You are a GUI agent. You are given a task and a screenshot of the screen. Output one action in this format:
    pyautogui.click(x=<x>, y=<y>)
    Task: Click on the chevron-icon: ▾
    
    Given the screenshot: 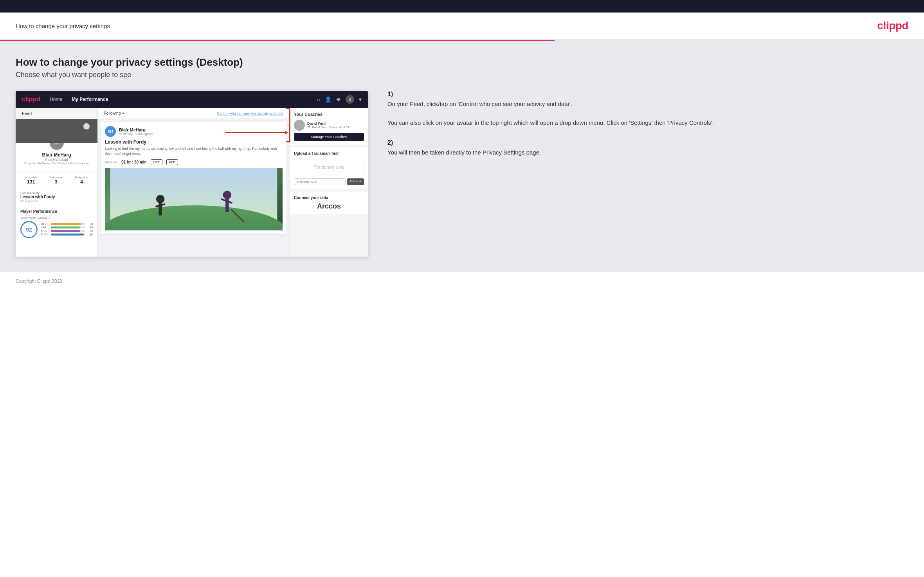 What is the action you would take?
    pyautogui.click(x=123, y=113)
    